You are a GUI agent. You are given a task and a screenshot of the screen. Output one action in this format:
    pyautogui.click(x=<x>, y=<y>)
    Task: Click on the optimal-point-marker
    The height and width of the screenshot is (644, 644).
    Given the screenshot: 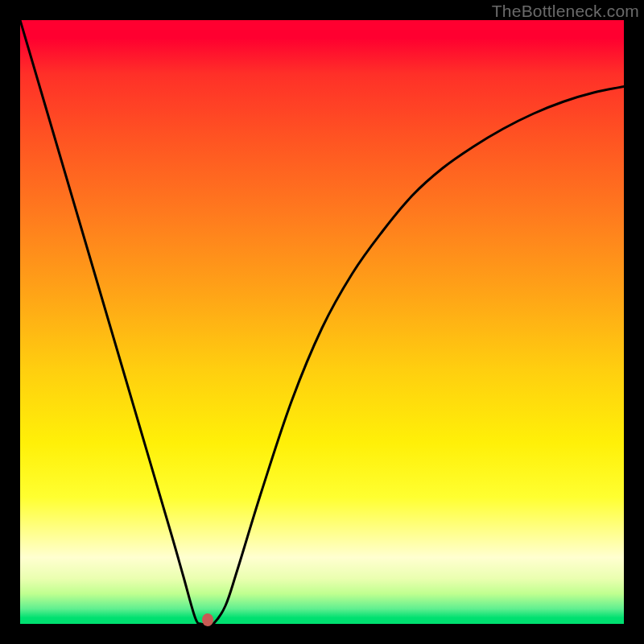 What is the action you would take?
    pyautogui.click(x=208, y=620)
    